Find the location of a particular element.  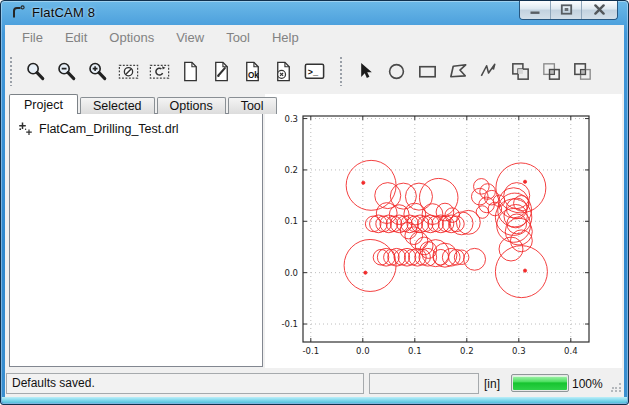

close-button is located at coordinates (600, 10).